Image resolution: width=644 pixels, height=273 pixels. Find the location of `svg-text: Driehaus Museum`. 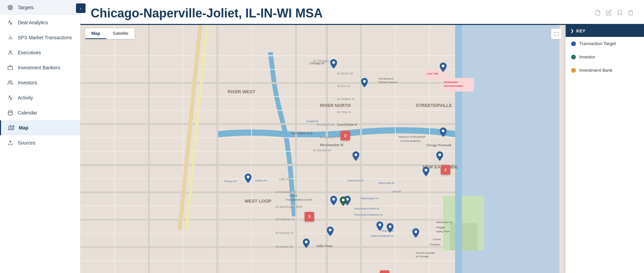

svg-text: Driehaus Museum is located at coordinates (388, 82).